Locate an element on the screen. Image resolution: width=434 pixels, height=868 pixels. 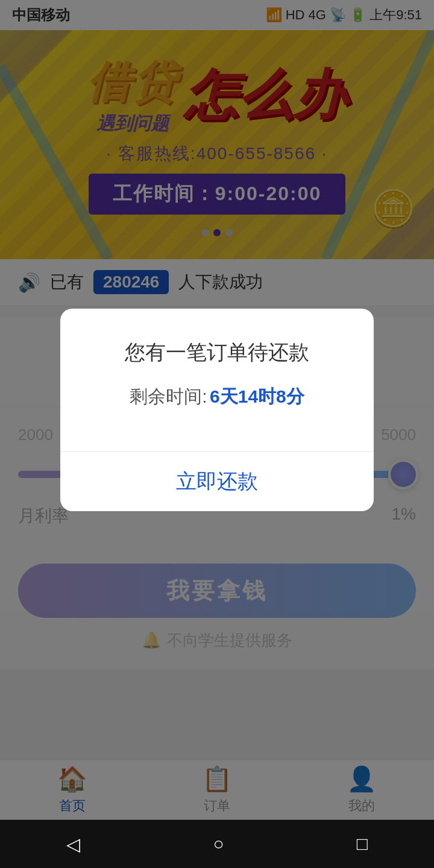
android-nav: ◁ ○ □ is located at coordinates (217, 844).